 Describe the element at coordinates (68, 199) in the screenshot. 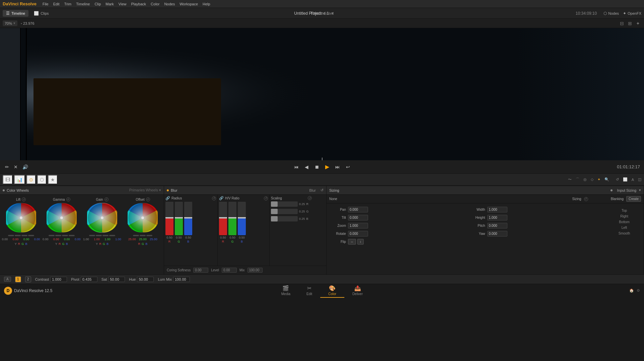

I see `gamma-reset: ↺` at that location.